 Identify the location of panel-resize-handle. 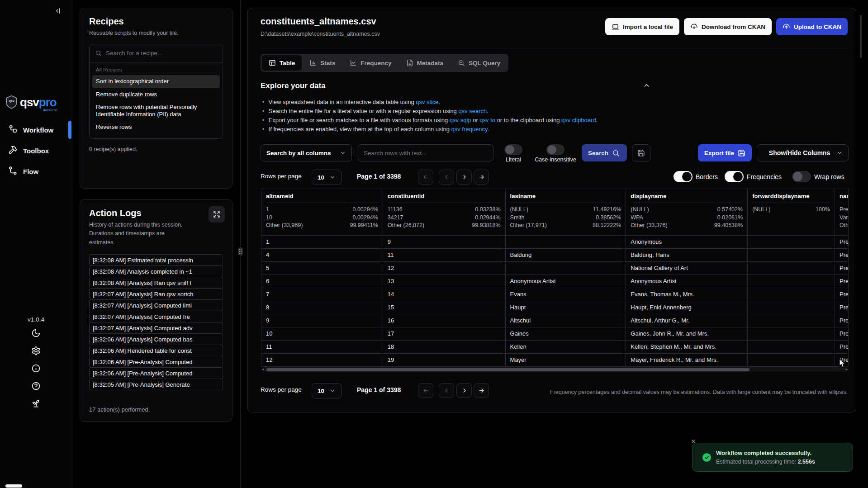
(241, 251).